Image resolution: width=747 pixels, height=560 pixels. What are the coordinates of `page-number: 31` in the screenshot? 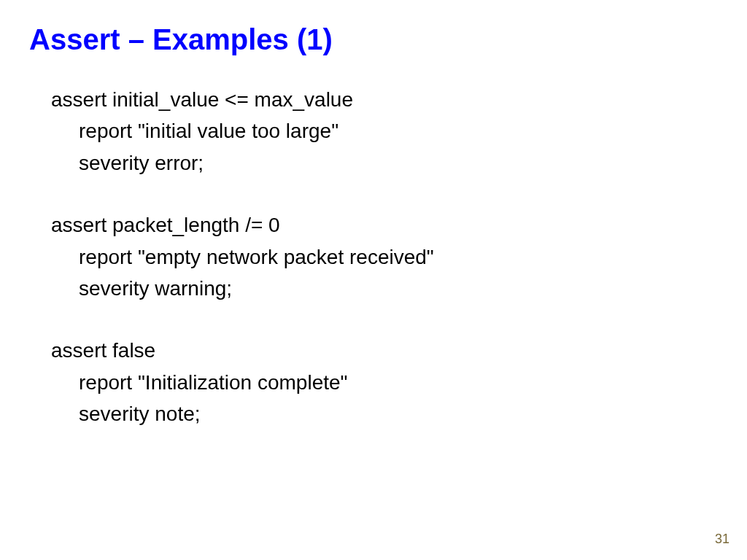 It's located at (722, 540).